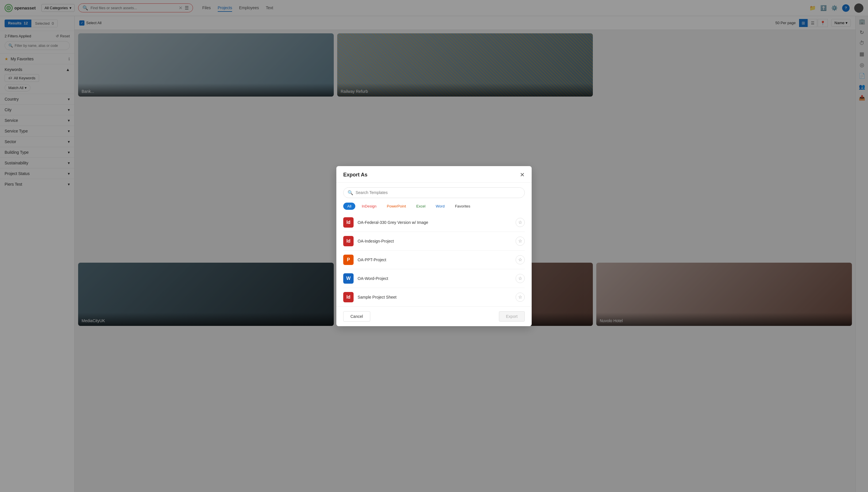  I want to click on export-modal: Export As ✕ 🔍 All InDesign PowerPoint Ex…, so click(434, 246).